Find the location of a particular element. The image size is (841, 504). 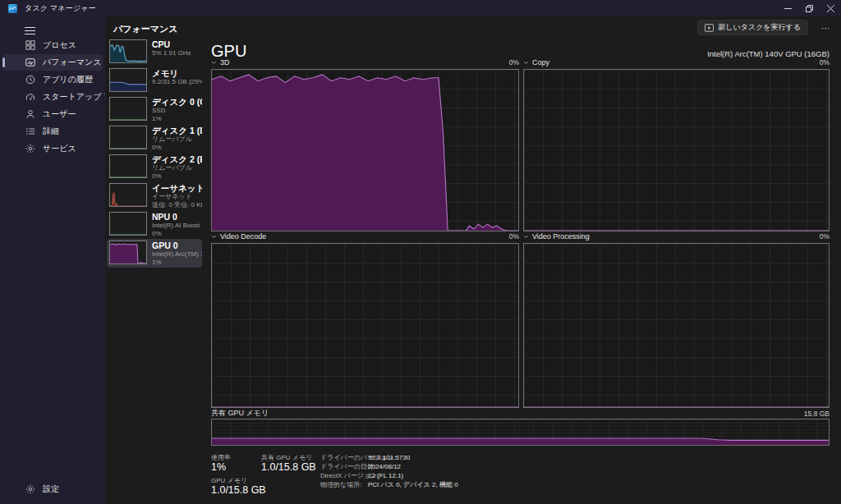

titlebar: タスク マネージャー is located at coordinates (420, 8).